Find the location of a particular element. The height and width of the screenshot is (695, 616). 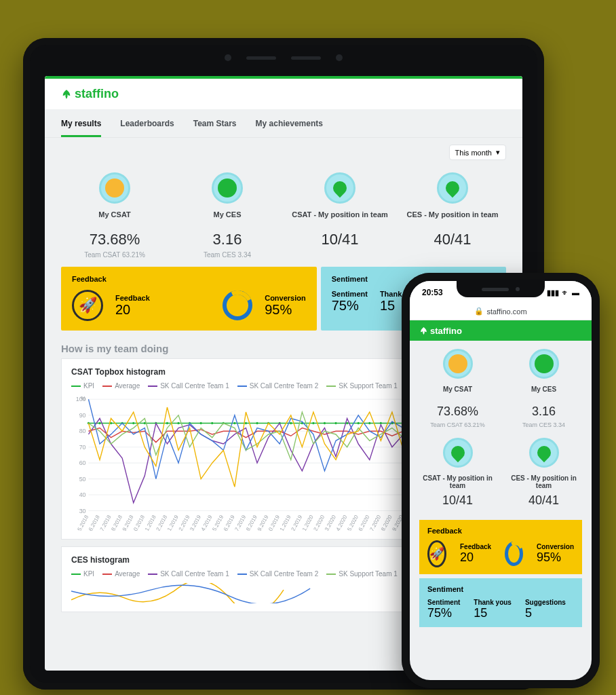

svg-text: 30 is located at coordinates (83, 510).